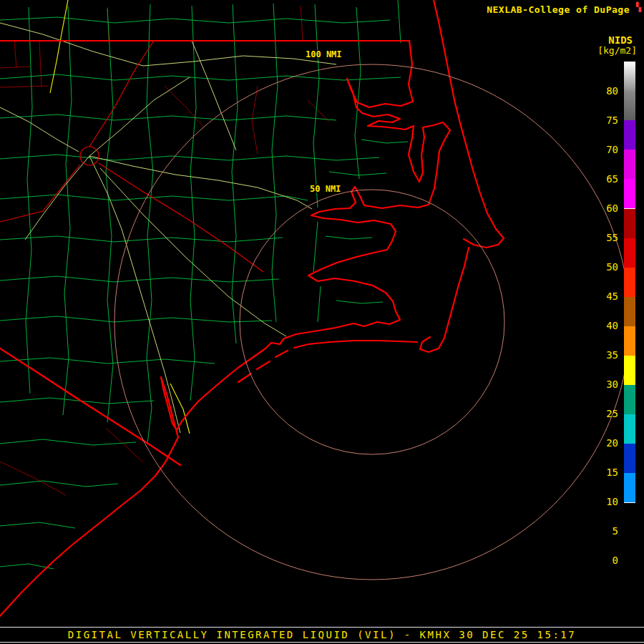  Describe the element at coordinates (608, 91) in the screenshot. I see `colorbar-tick-label: 80` at that location.